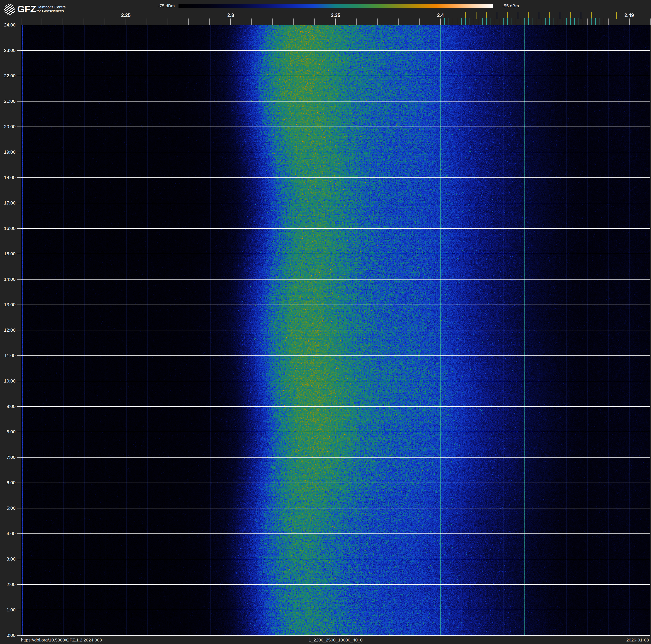  What do you see at coordinates (126, 16) in the screenshot?
I see `freq-tick-label: 2.25` at bounding box center [126, 16].